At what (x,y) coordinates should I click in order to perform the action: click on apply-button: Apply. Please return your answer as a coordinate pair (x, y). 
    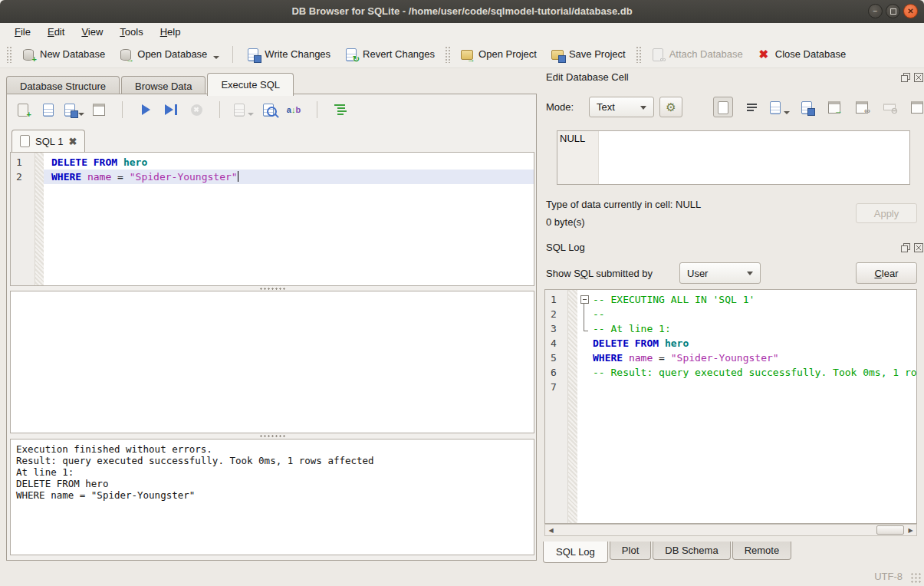
    Looking at the image, I should click on (886, 213).